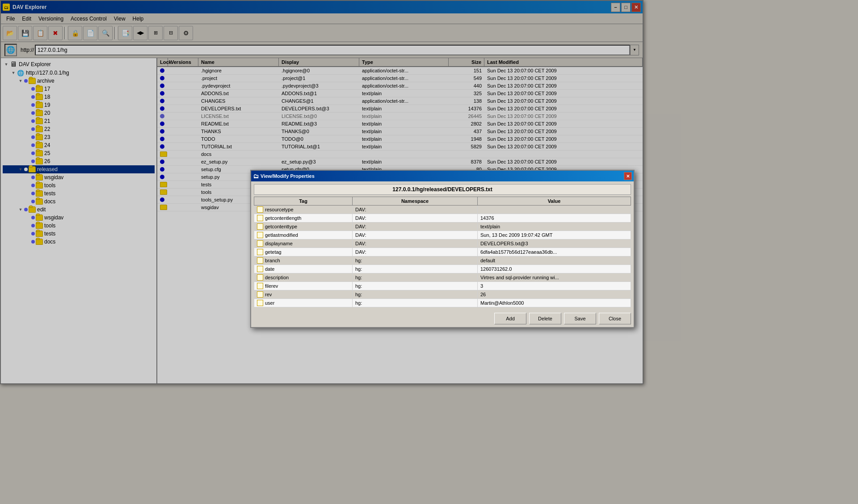 Image resolution: width=858 pixels, height=504 pixels. I want to click on dialog-title-label: View/Modify Properties, so click(288, 176).